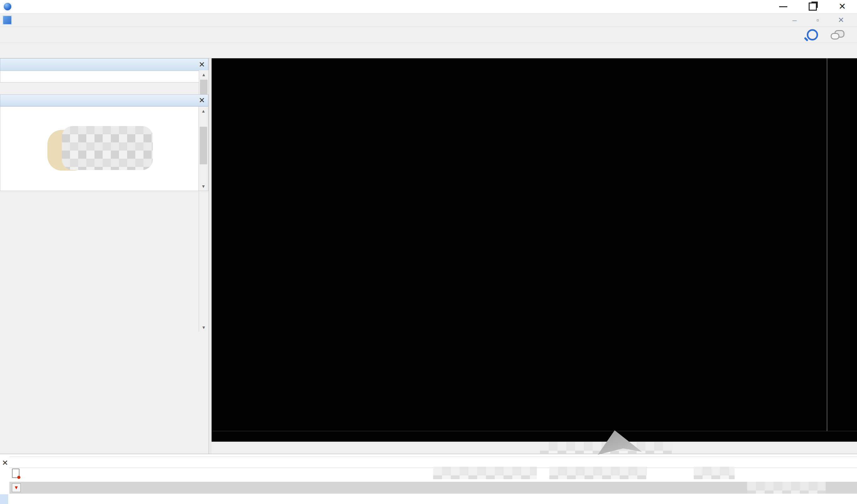 The width and height of the screenshot is (857, 504). I want to click on terminal-balance-row: ▼, so click(433, 488).